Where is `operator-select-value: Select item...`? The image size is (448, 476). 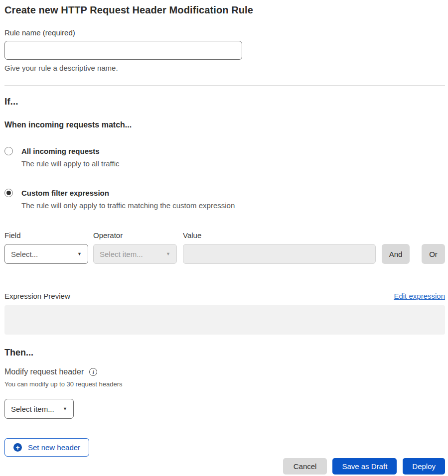 operator-select-value: Select item... is located at coordinates (122, 254).